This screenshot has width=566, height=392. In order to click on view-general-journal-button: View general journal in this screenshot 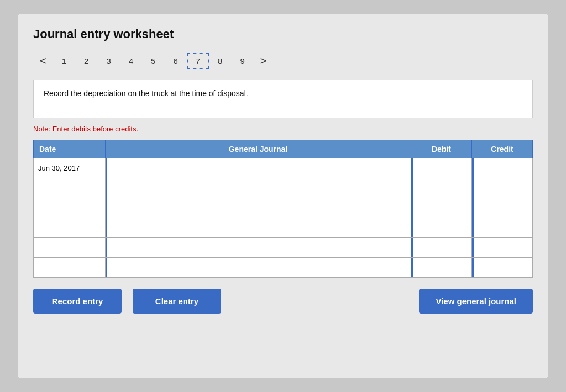, I will do `click(476, 301)`.